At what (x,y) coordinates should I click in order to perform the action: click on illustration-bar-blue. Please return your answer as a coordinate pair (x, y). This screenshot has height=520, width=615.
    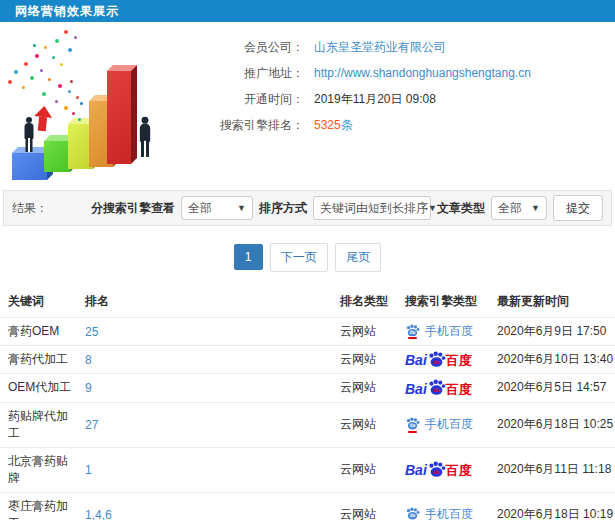
    Looking at the image, I should click on (30, 166).